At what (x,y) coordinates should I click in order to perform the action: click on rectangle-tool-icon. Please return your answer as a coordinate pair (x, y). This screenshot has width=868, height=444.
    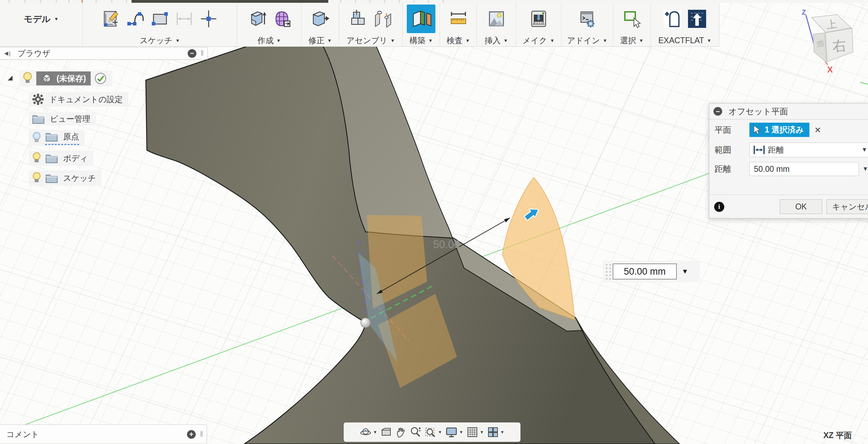
    Looking at the image, I should click on (160, 19).